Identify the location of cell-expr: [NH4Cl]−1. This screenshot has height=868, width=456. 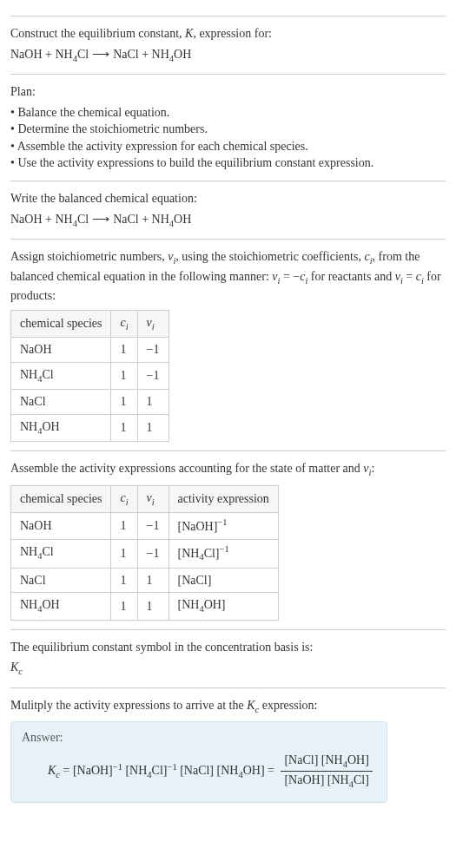
(223, 554).